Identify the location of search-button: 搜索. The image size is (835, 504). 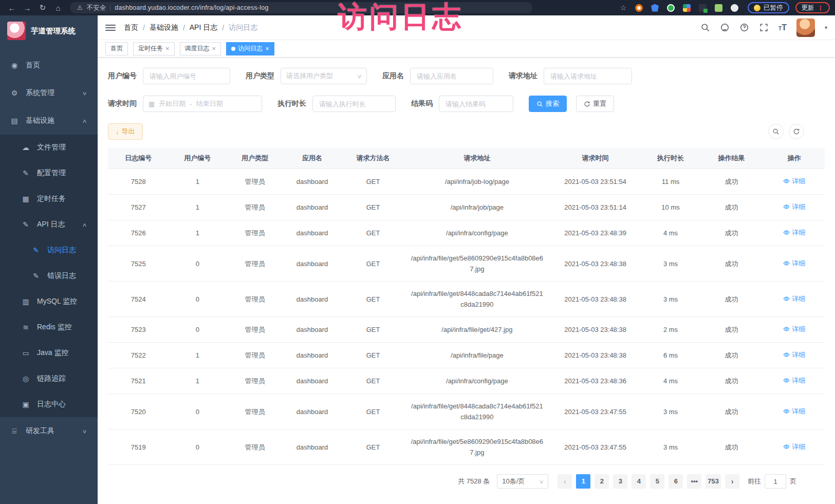
(548, 104).